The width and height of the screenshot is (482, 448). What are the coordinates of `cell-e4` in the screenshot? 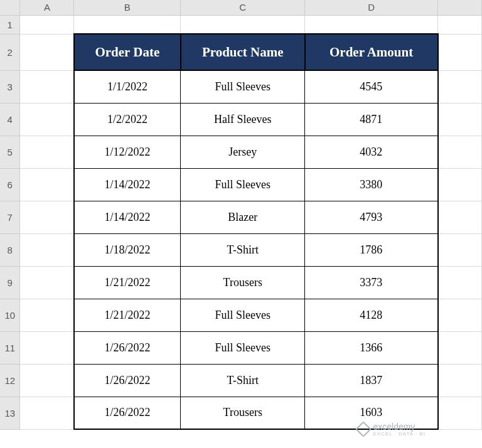 It's located at (460, 119).